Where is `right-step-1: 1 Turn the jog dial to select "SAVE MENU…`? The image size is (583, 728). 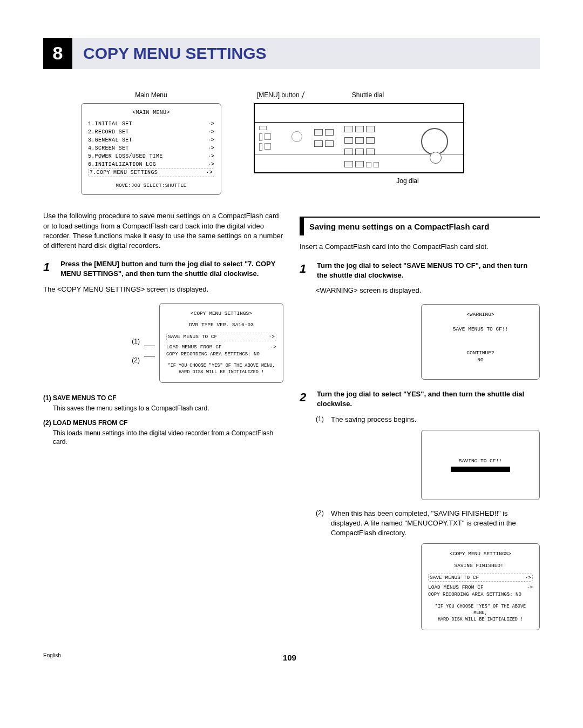
right-step-1: 1 Turn the jog dial to select "SAVE MENU… is located at coordinates (420, 271).